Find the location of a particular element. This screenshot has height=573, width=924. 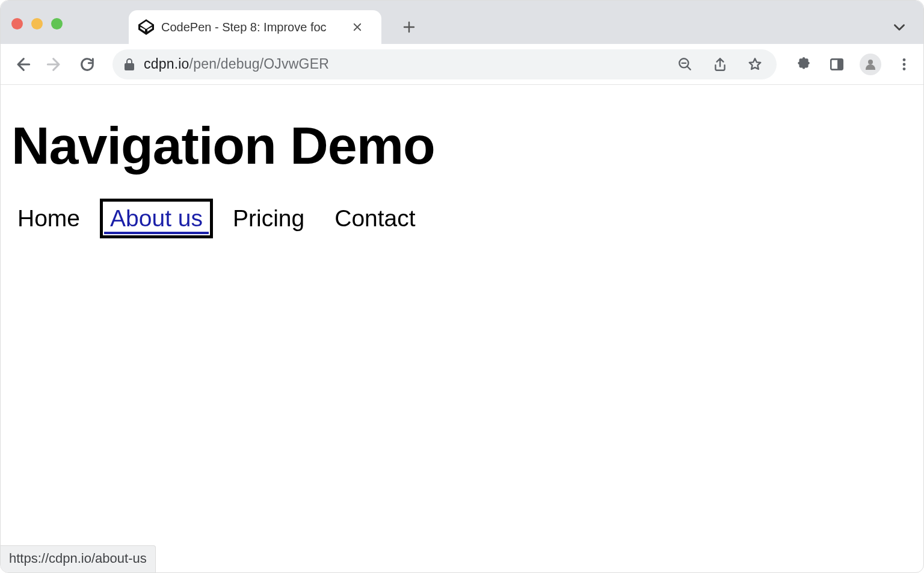

new-tab-button is located at coordinates (409, 27).